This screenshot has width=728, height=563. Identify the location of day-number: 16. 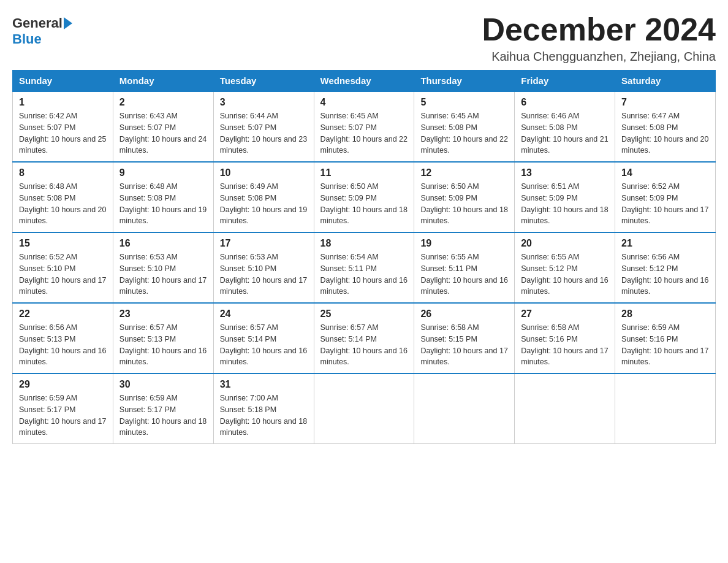
(163, 243).